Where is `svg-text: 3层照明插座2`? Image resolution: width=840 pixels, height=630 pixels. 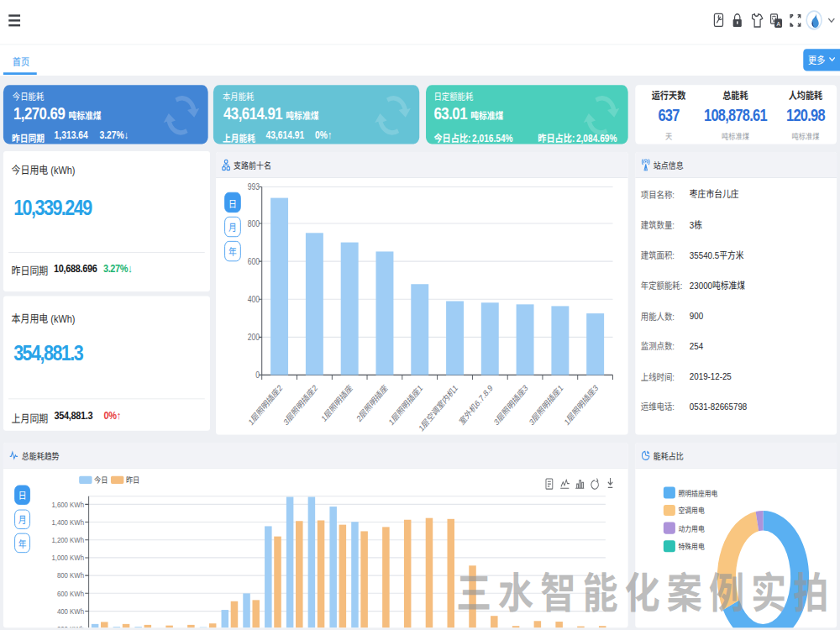 svg-text: 3层照明插座2 is located at coordinates (300, 405).